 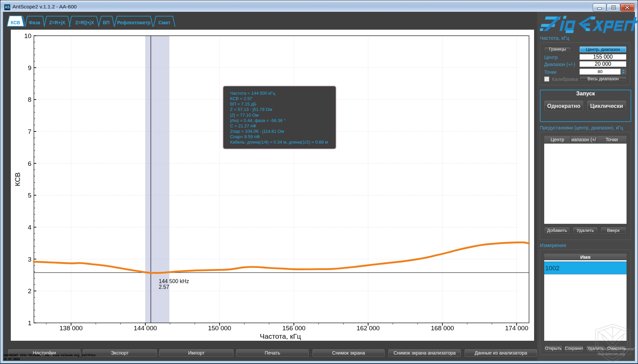 What do you see at coordinates (71, 328) in the screenshot?
I see `svg-text: 138 000` at bounding box center [71, 328].